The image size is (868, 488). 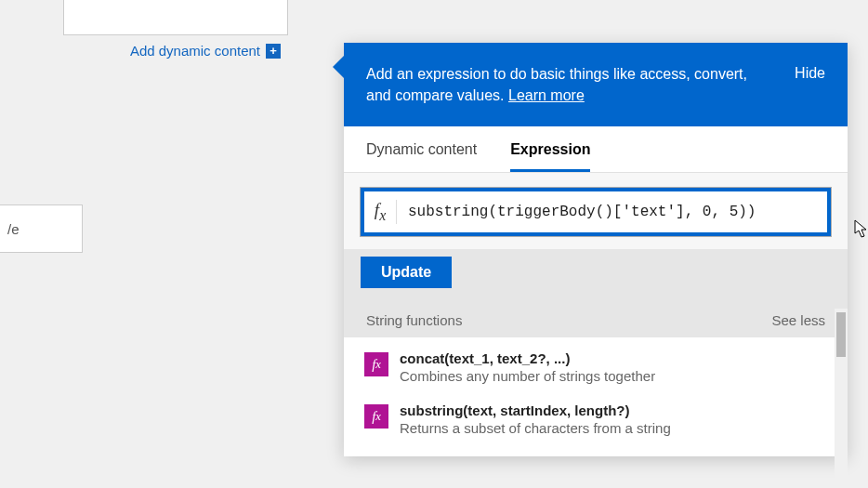 I want to click on section-header-string-functions: String functions See less, so click(x=596, y=320).